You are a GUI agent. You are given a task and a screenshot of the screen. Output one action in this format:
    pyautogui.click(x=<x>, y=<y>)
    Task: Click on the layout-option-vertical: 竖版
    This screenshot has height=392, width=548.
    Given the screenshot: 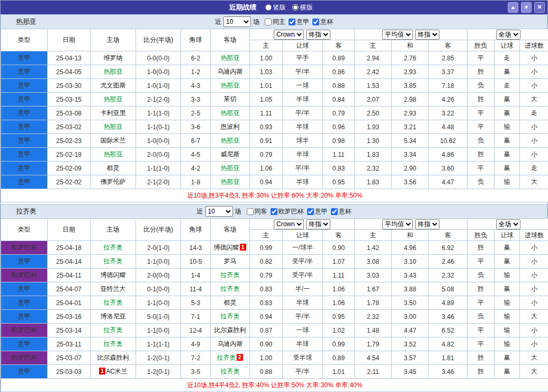 What is the action you would take?
    pyautogui.click(x=275, y=7)
    